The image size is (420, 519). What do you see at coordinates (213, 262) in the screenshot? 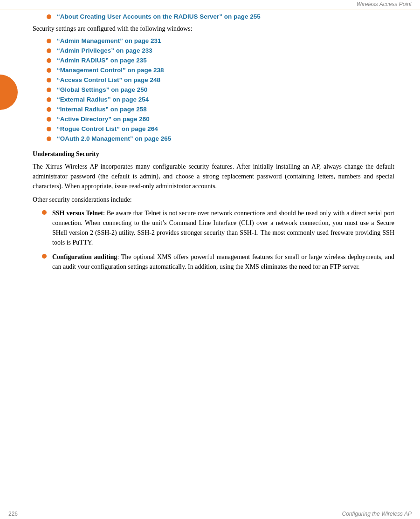
I see `body-bullet-item-config: Configuration auditing: The optional XMS…` at bounding box center [213, 262].